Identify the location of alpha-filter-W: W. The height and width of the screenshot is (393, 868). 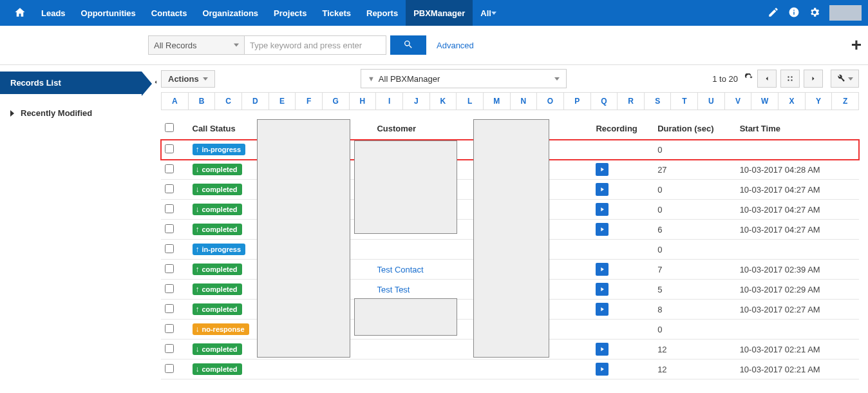
(764, 101).